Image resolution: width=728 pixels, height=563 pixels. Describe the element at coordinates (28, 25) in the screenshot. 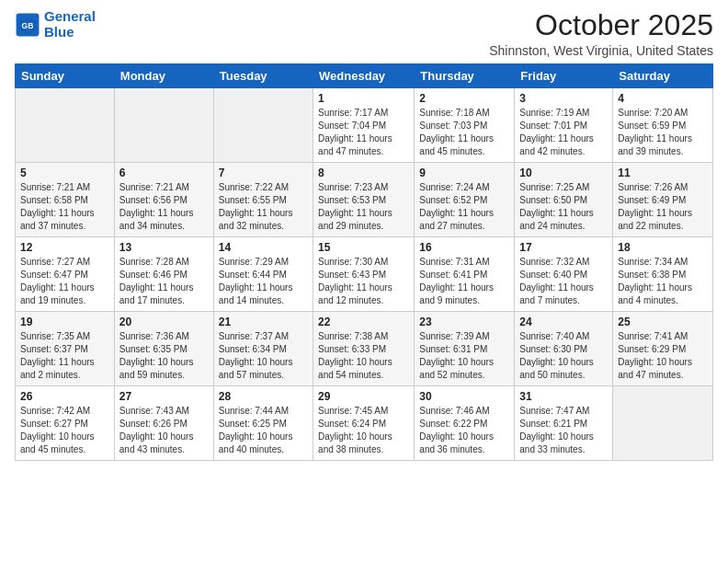

I see `logo-icon: GB` at that location.